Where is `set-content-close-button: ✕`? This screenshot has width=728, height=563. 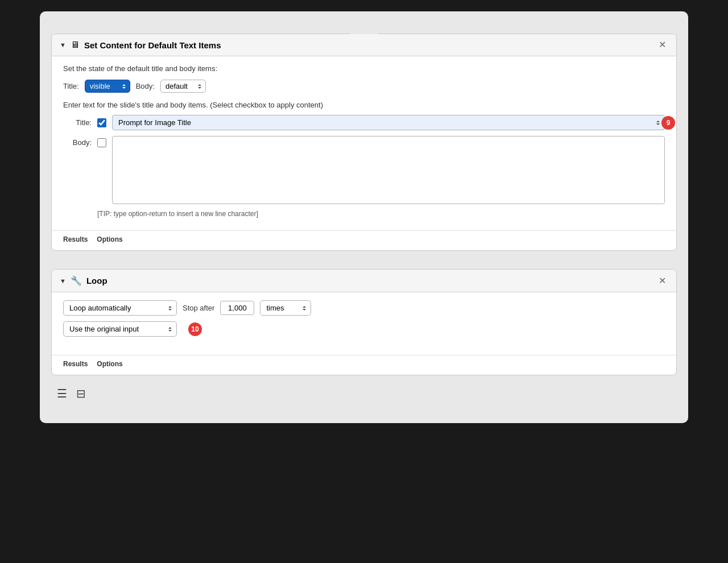
set-content-close-button: ✕ is located at coordinates (662, 45).